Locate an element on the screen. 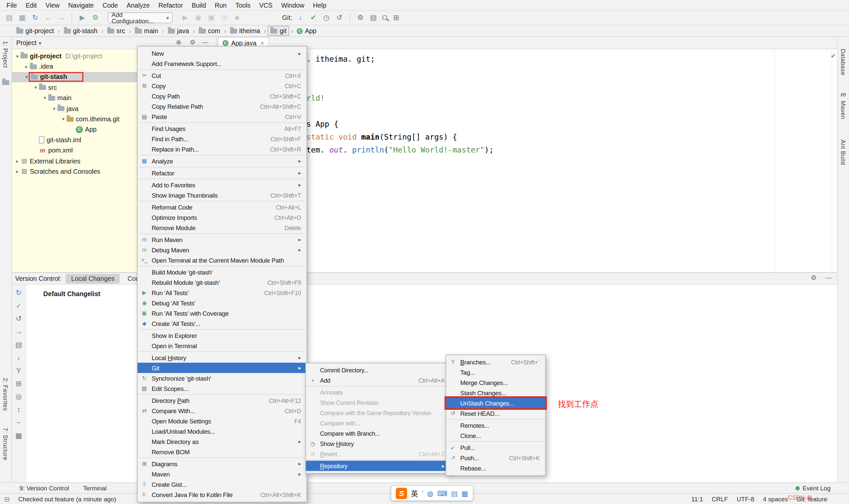  status-11-1: 11:1 is located at coordinates (697, 499).